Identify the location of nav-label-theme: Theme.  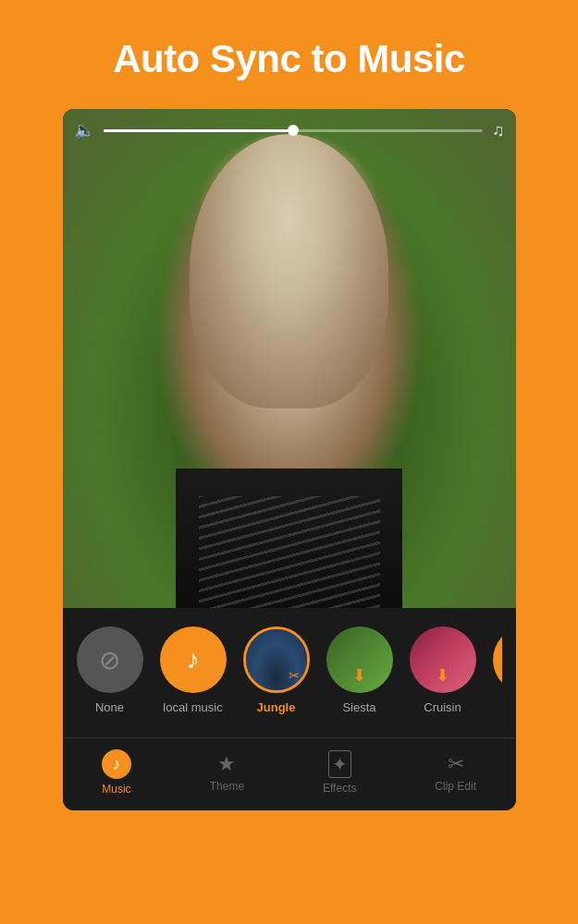
(228, 786).